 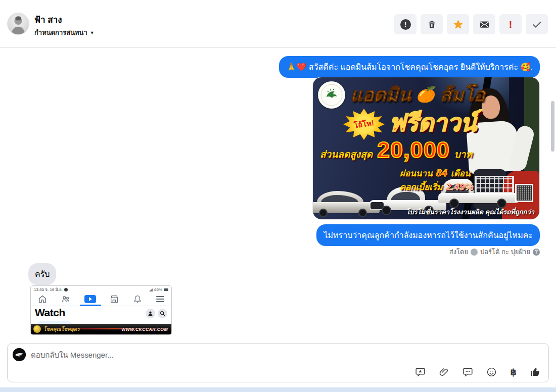 What do you see at coordinates (458, 24) in the screenshot?
I see `star-icon` at bounding box center [458, 24].